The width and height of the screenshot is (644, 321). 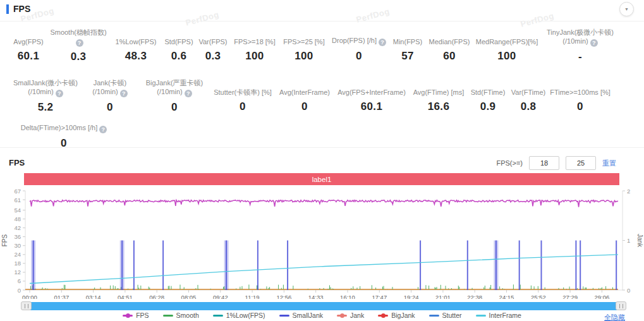 I want to click on stat-label: FPS>=18 [%], so click(x=254, y=37).